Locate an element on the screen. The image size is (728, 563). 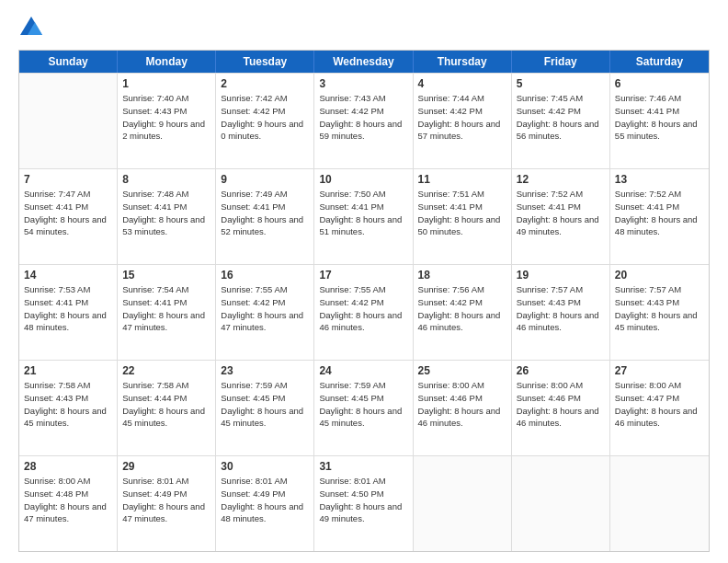
calendar-cell: 21Sunrise: 7:58 AMSunset: 4:43 PMDayligh… is located at coordinates (68, 408).